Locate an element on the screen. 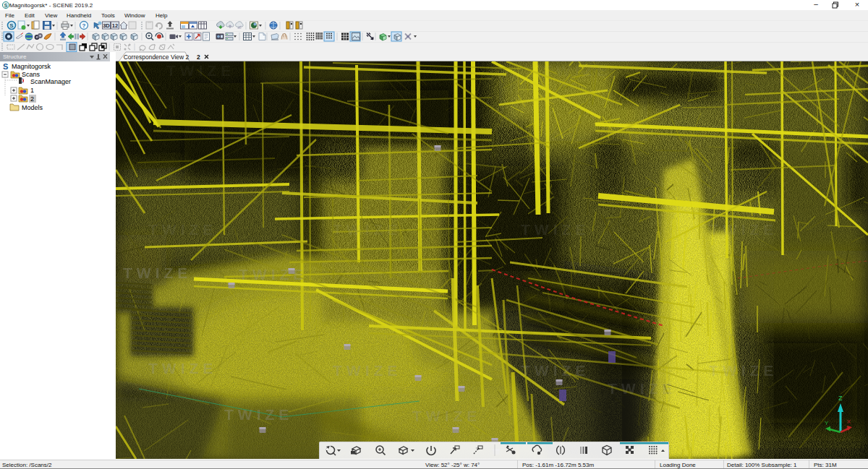 The image size is (868, 469). svg-text: 12 is located at coordinates (115, 26).